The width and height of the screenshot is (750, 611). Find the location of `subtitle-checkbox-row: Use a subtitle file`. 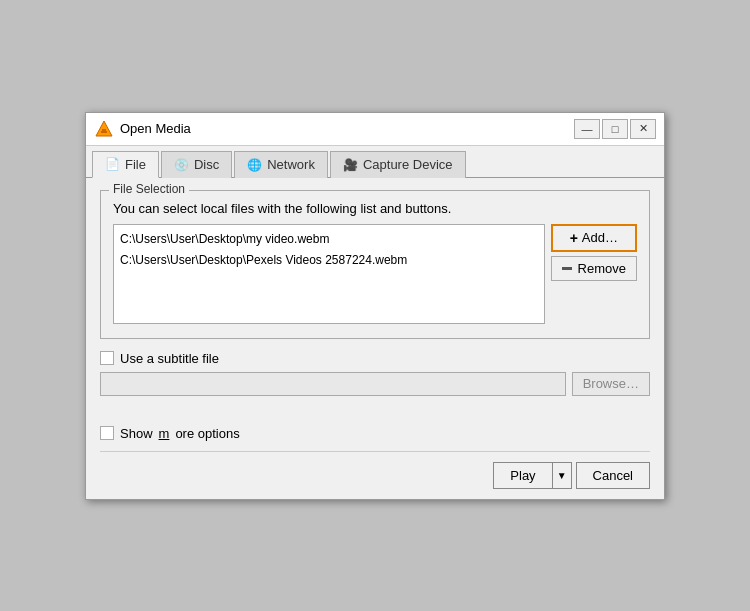

subtitle-checkbox-row: Use a subtitle file is located at coordinates (375, 358).